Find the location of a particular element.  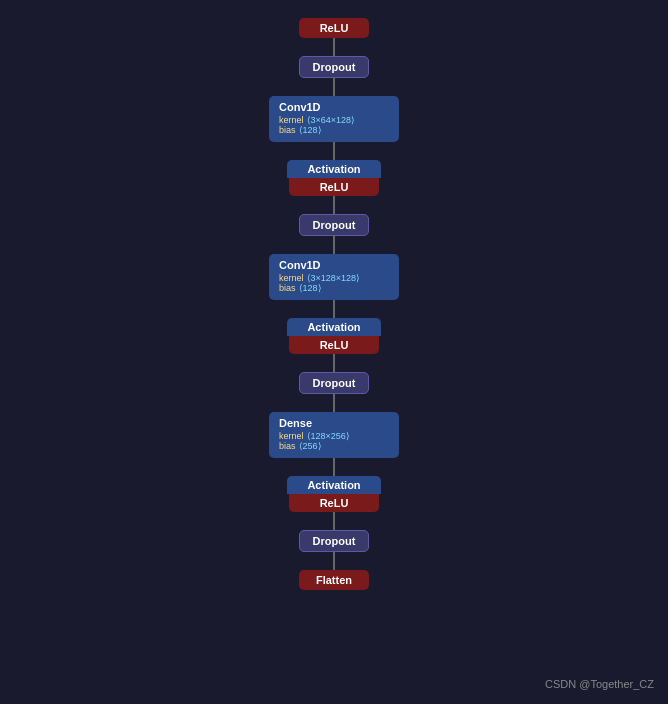

dense-node-1: Dense kernel ⟨128×256⟩ bias ⟨256⟩ is located at coordinates (334, 435).